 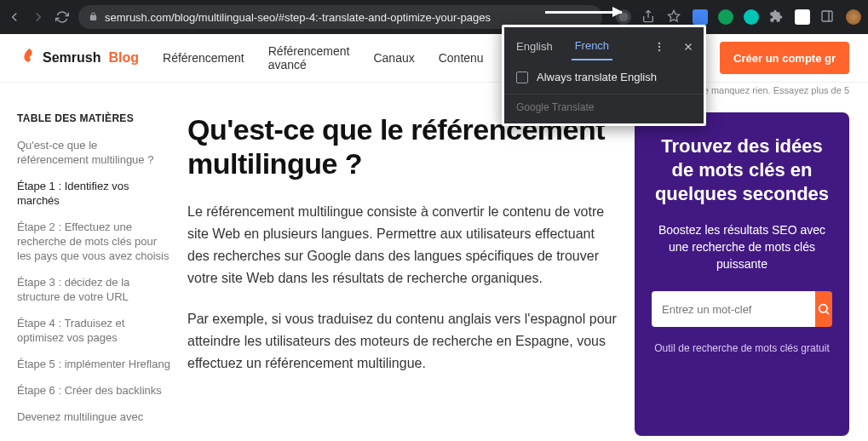 I want to click on create-account-button: Créer un compte gr, so click(x=785, y=58).